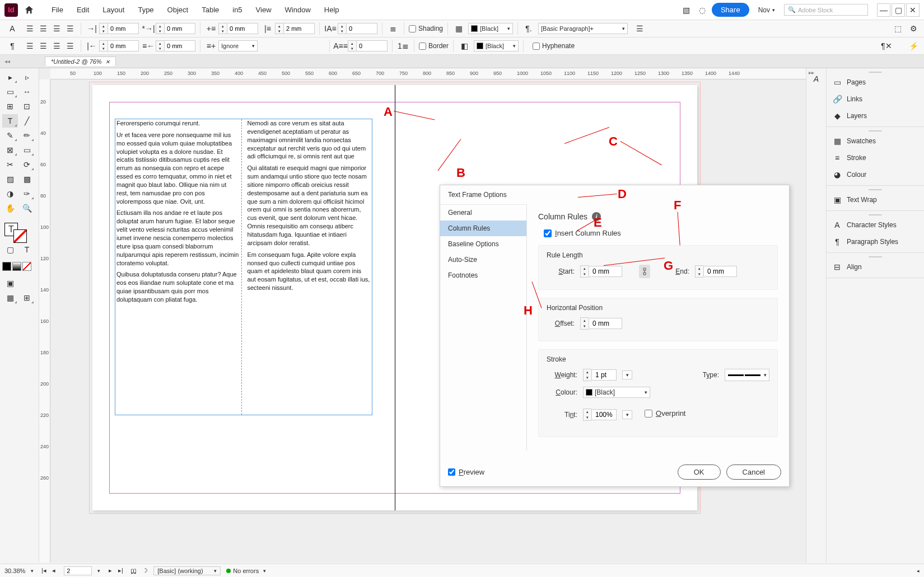 The width and height of the screenshot is (924, 577). I want to click on indent-firstline-stepper: ▴▾, so click(176, 29).